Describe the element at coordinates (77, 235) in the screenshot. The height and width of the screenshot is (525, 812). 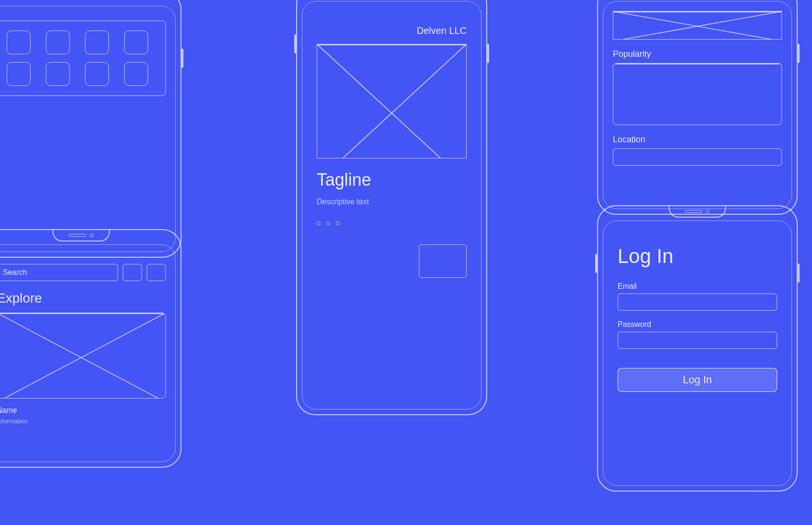
I see `speaker-bottomleft` at that location.